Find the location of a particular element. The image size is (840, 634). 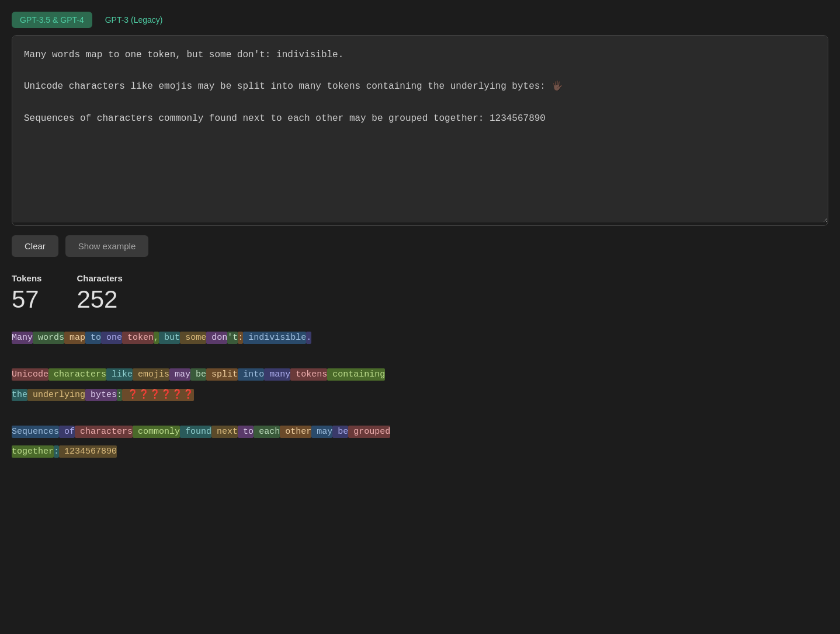

stats-row: Tokens 57 Characters 252 is located at coordinates (420, 293).